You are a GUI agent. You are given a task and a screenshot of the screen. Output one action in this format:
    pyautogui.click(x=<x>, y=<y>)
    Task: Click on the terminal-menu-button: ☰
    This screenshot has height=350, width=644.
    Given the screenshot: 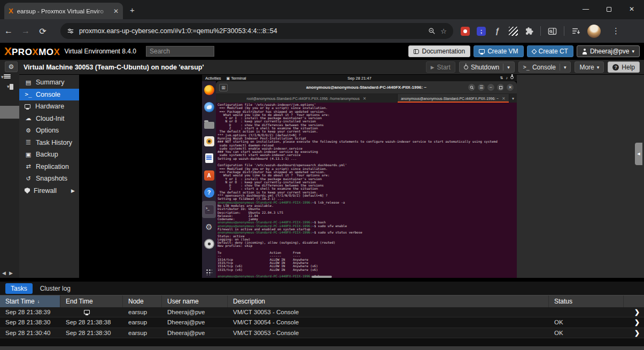 What is the action you would take?
    pyautogui.click(x=481, y=88)
    